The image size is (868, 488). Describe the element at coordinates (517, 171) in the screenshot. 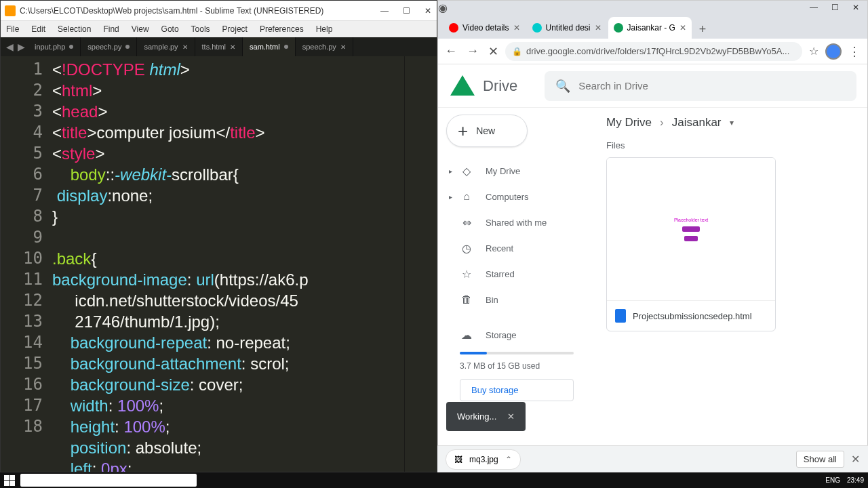

I see `sidebar-item-my-drive: ▸◇My Drive` at that location.